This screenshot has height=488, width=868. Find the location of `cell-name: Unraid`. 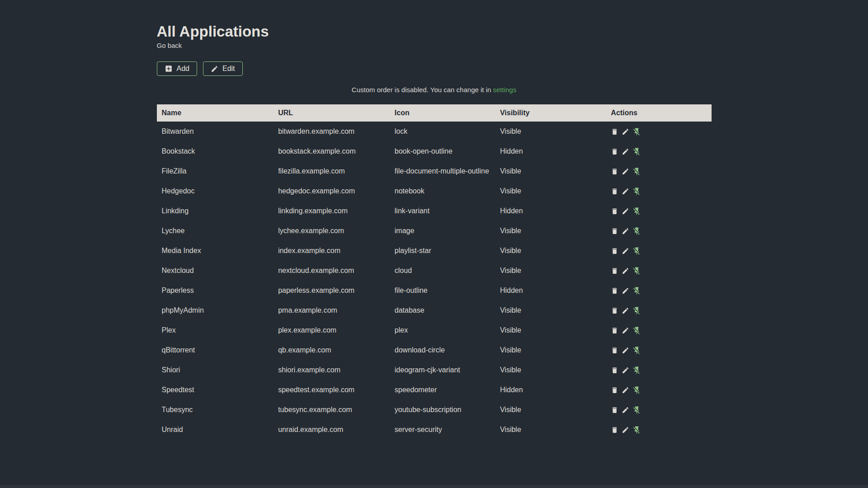

cell-name: Unraid is located at coordinates (215, 430).